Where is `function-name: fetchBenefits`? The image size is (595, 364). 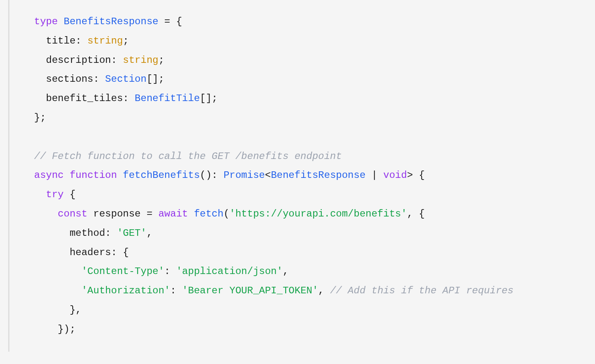
function-name: fetchBenefits is located at coordinates (161, 175).